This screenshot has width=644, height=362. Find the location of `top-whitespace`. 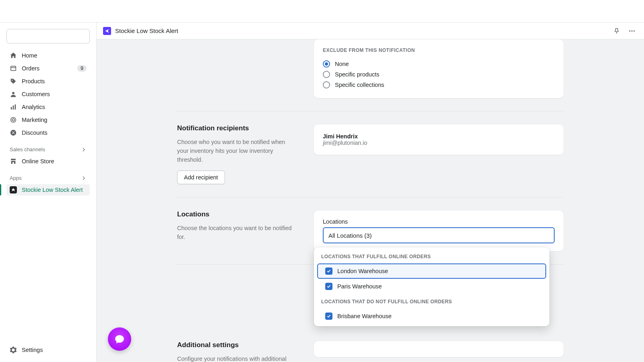

top-whitespace is located at coordinates (322, 11).